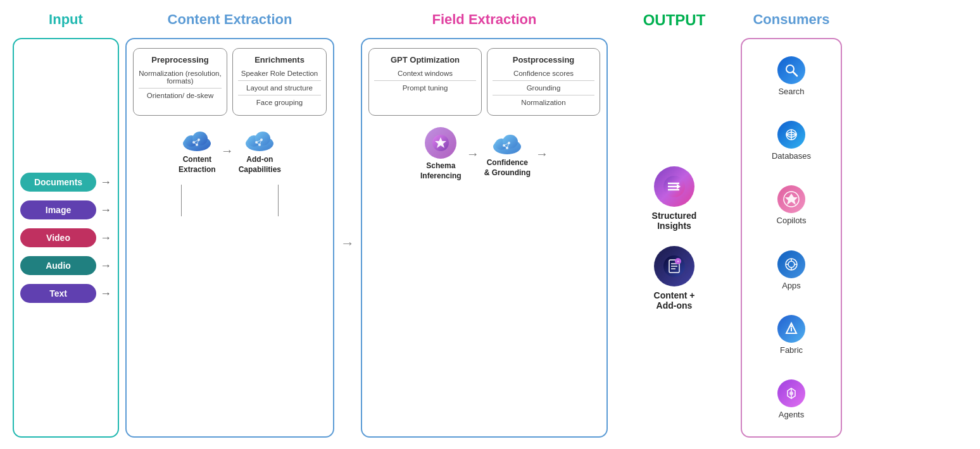  What do you see at coordinates (508, 154) in the screenshot?
I see `confidence-flow-item: Confidence& Grounding` at bounding box center [508, 154].